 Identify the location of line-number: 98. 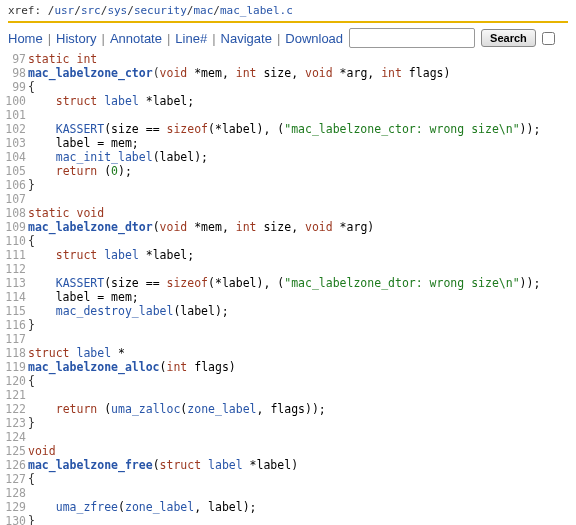
(14, 73).